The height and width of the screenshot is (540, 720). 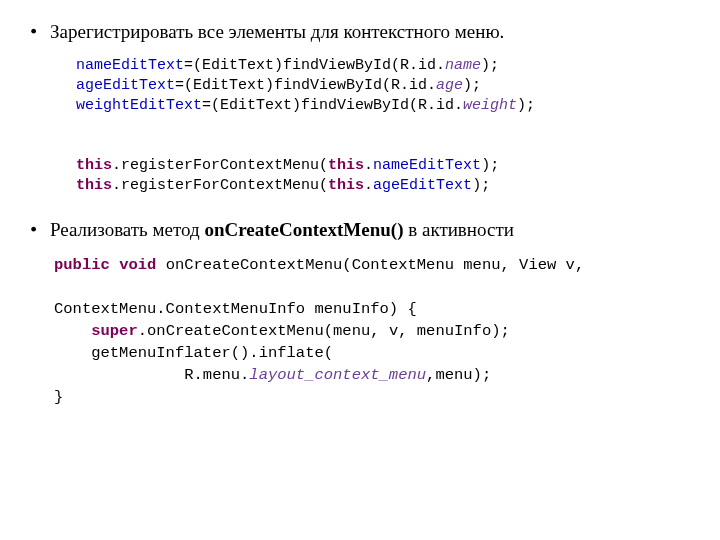 What do you see at coordinates (360, 32) in the screenshot?
I see `bullet-register: ⦁ Зарегистрировать все элементы для конт…` at bounding box center [360, 32].